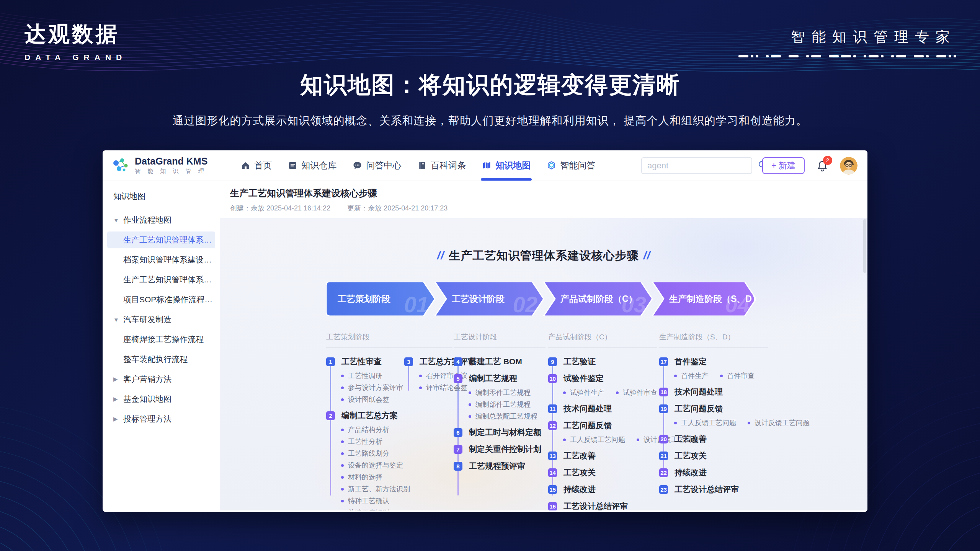 The width and height of the screenshot is (980, 551). Describe the element at coordinates (458, 432) in the screenshot. I see `step-number-badge: 6` at that location.